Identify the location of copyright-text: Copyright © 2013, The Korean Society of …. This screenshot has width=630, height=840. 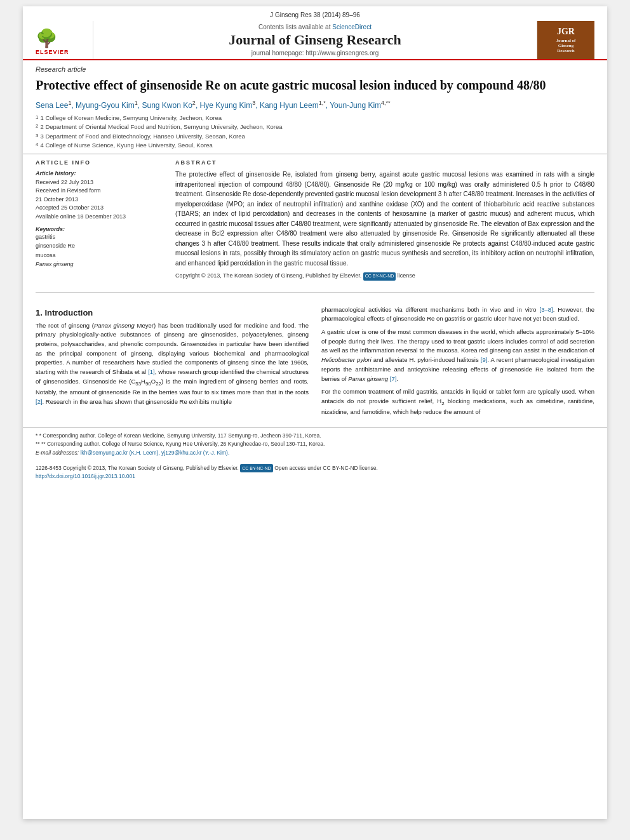
(268, 276).